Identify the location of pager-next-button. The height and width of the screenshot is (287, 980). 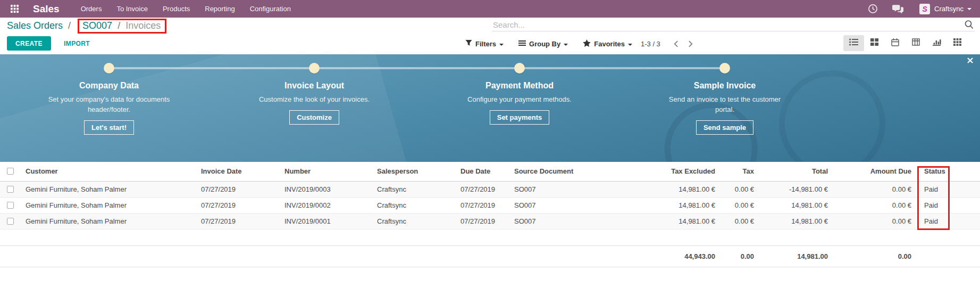
(690, 44).